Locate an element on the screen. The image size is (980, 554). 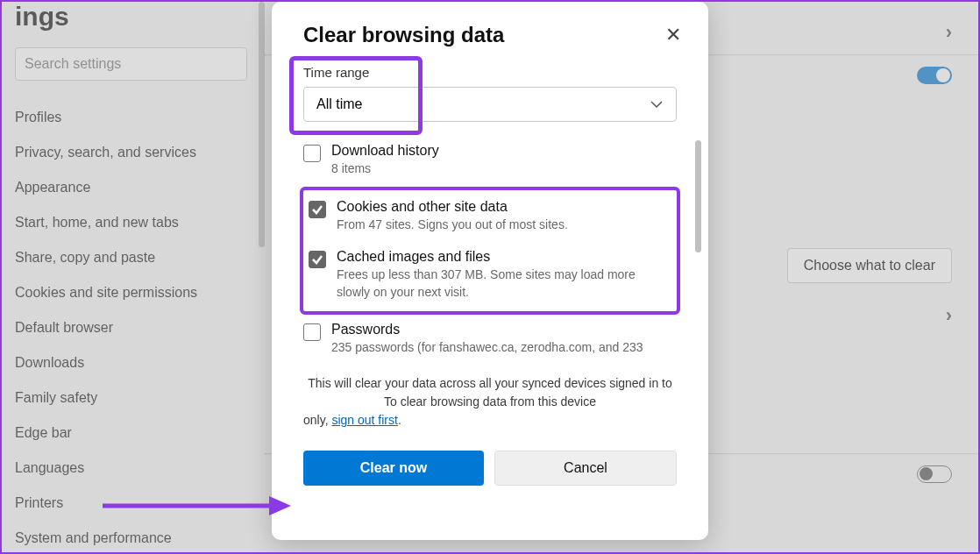
option-title: Passwords is located at coordinates (504, 330).